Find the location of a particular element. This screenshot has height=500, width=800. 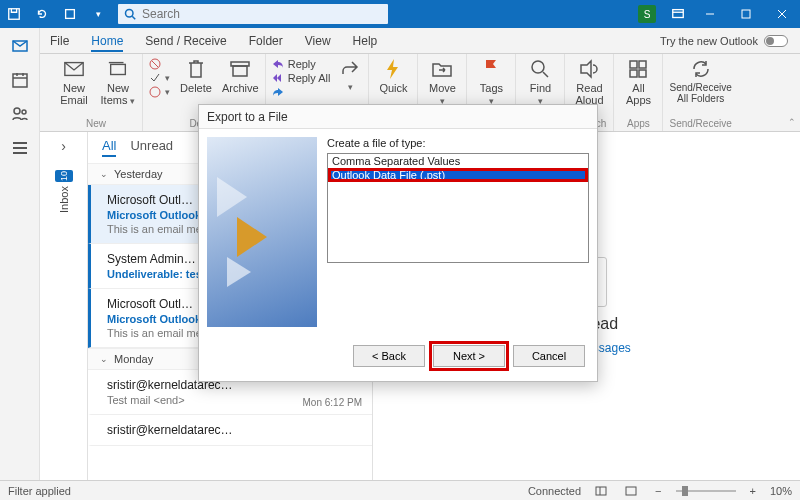

close-button is located at coordinates (782, 14).